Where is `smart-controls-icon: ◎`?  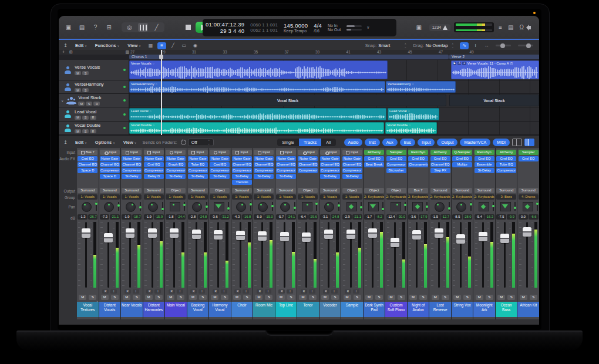 smart-controls-icon: ◎ is located at coordinates (129, 27).